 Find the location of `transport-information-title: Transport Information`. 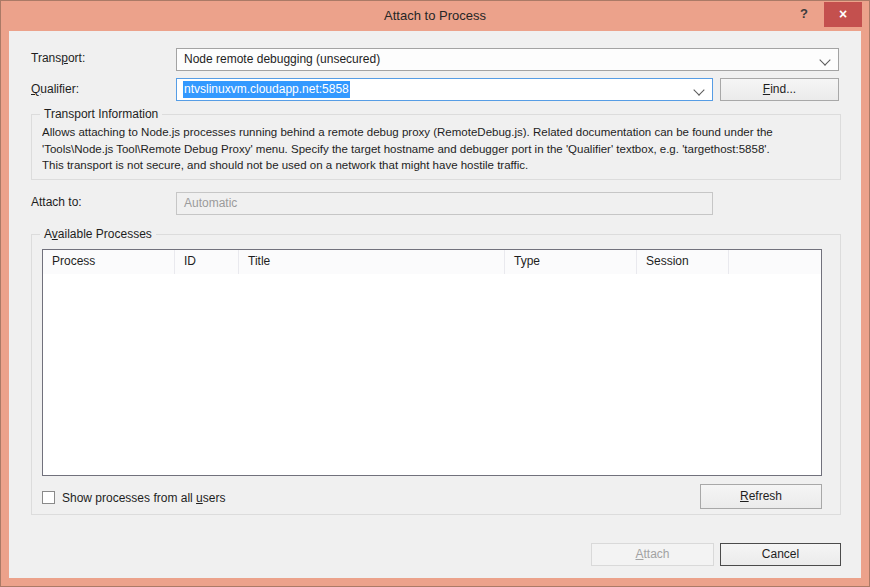

transport-information-title: Transport Information is located at coordinates (101, 114).